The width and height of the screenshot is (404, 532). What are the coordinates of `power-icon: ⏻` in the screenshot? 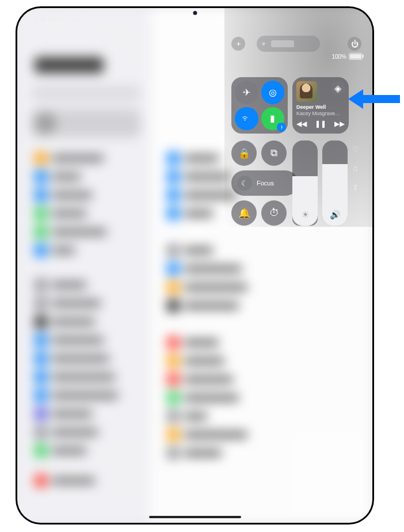 It's located at (355, 44).